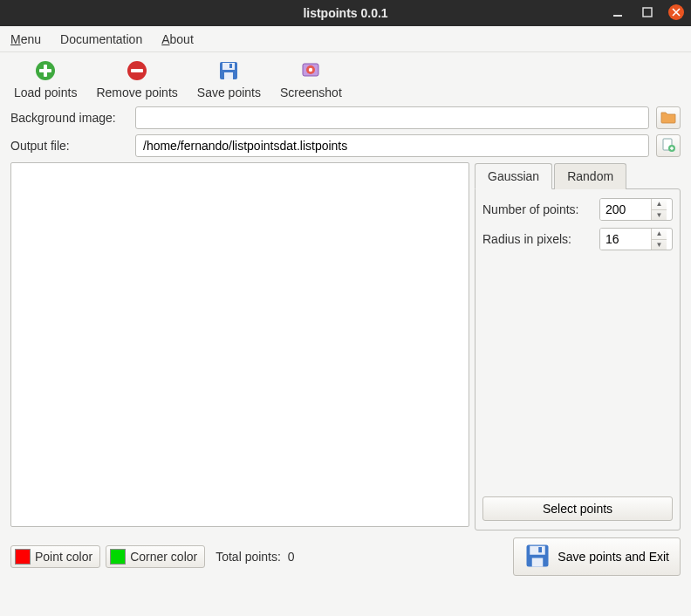 The width and height of the screenshot is (691, 616). What do you see at coordinates (311, 79) in the screenshot?
I see `screenshot-button: Screenshot` at bounding box center [311, 79].